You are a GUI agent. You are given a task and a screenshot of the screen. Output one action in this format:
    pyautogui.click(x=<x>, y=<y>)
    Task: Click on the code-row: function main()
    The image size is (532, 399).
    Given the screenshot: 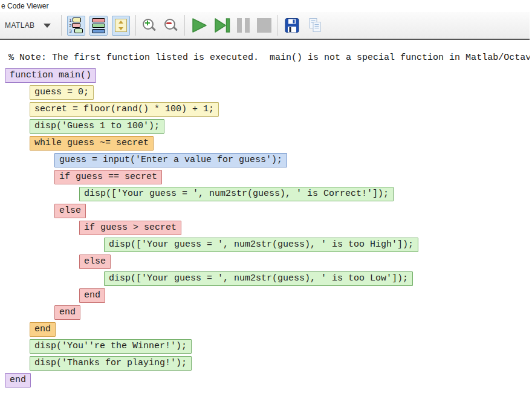 What is the action you would take?
    pyautogui.click(x=267, y=76)
    